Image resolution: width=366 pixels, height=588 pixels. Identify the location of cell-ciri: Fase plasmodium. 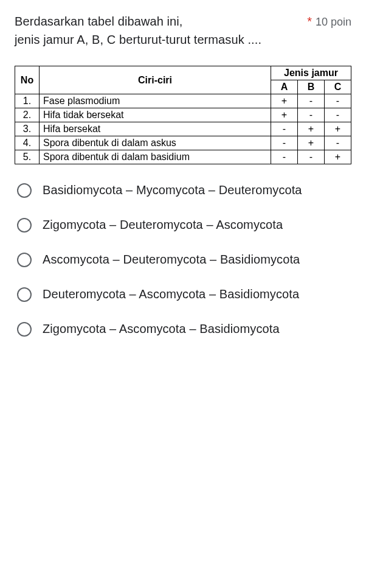
(156, 101).